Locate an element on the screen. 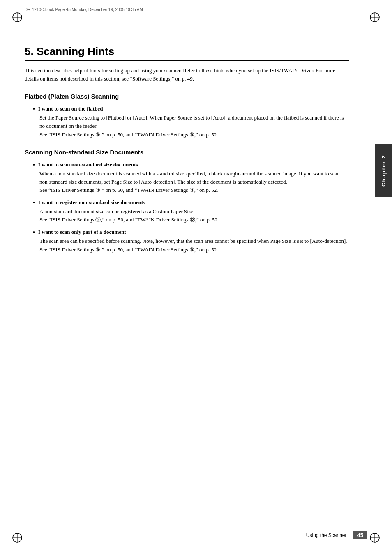 This screenshot has height=555, width=392. corner-mark-bl is located at coordinates (17, 538).